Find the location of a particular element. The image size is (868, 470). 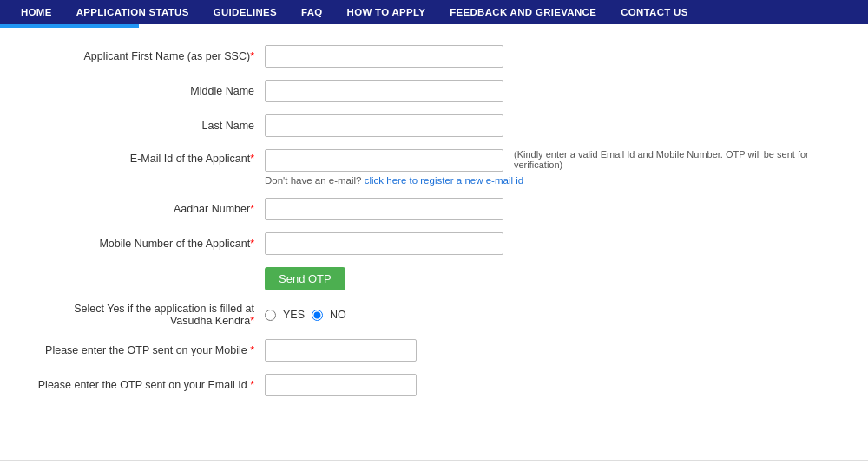

vasudha-radio-group: YES NO is located at coordinates (306, 315).